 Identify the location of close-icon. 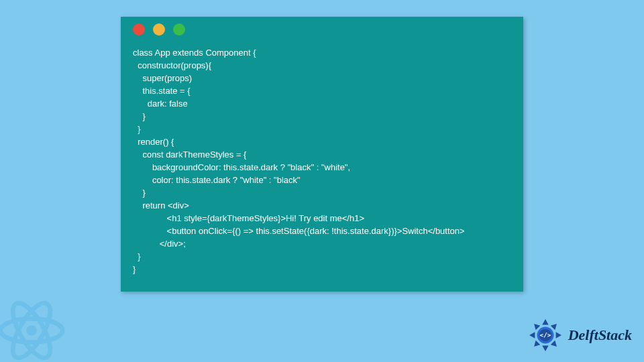
(139, 29).